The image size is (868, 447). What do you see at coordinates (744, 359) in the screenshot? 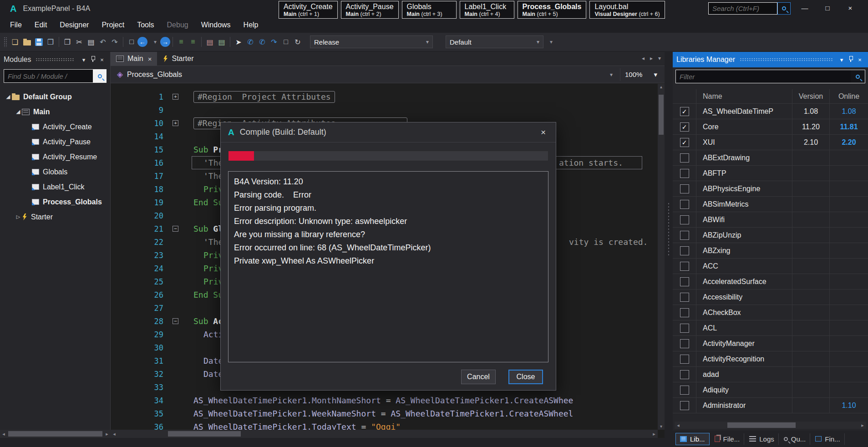
I see `library-name: ActivityRecognition` at bounding box center [744, 359].